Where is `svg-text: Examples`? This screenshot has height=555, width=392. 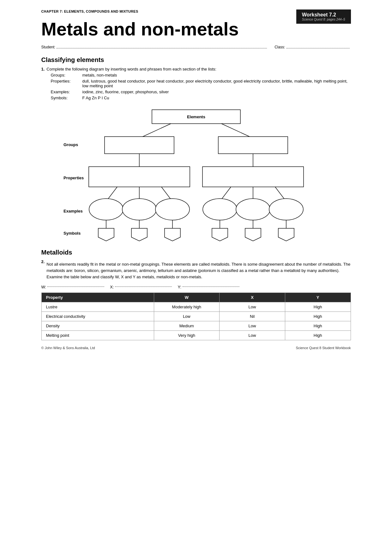 svg-text: Examples is located at coordinates (73, 211).